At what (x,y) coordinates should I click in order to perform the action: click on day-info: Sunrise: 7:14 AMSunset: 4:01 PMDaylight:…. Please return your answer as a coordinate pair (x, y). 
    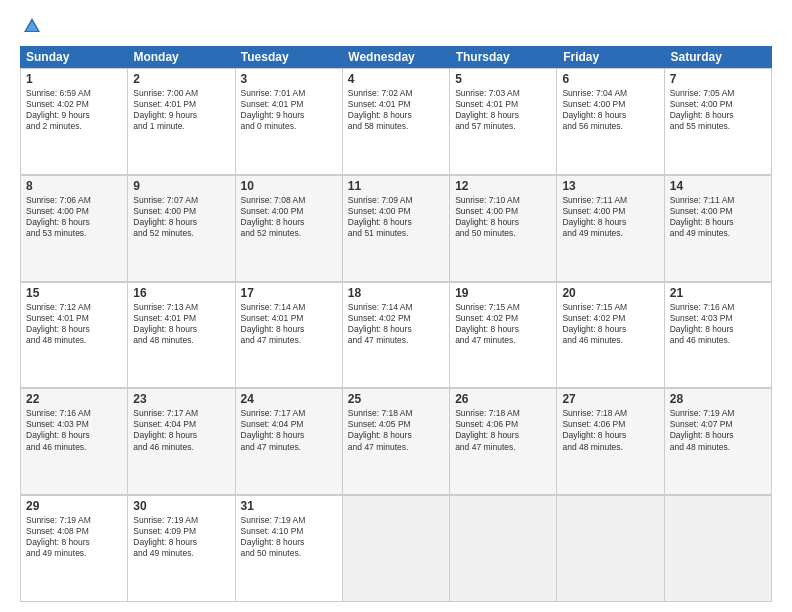
    Looking at the image, I should click on (289, 324).